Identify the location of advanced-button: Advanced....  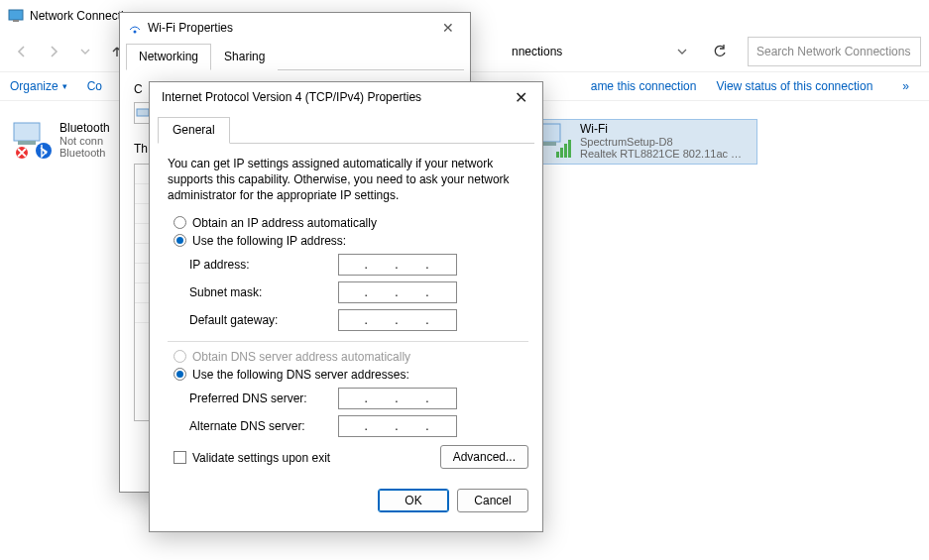
(484, 457).